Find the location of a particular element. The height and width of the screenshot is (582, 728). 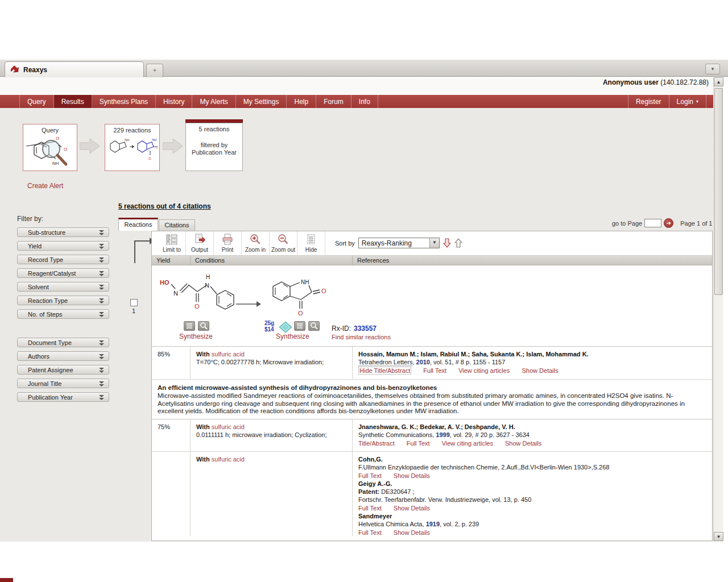

link-hide-title-abstract: Hide Title/Abstract is located at coordinates (384, 371).